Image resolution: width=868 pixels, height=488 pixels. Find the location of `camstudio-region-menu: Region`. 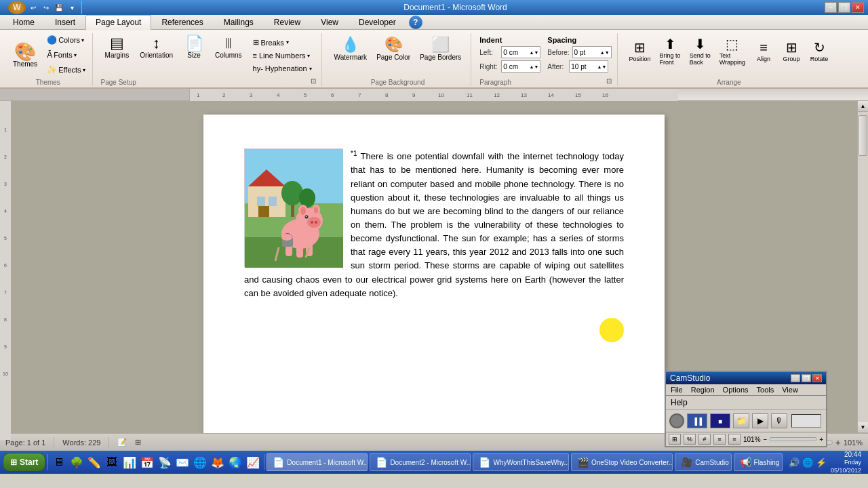

camstudio-region-menu: Region is located at coordinates (703, 390).